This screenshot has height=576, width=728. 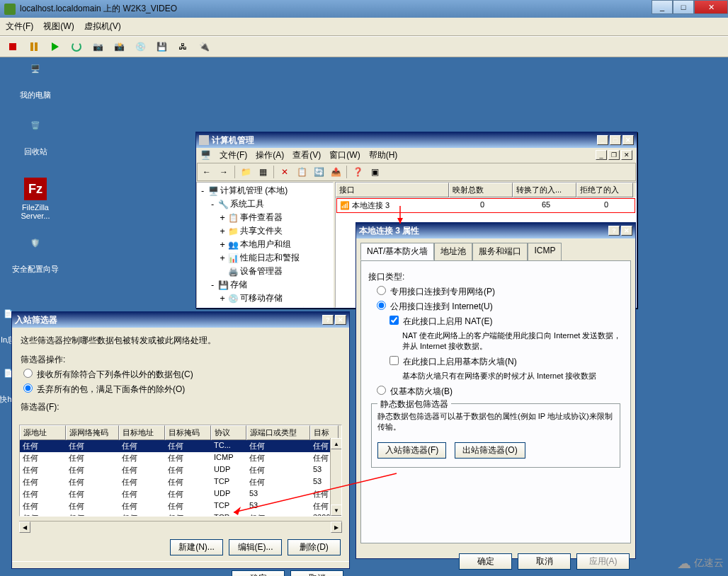 I want to click on filter-row: 任何任何任何任何UDP任何53, so click(x=181, y=470).